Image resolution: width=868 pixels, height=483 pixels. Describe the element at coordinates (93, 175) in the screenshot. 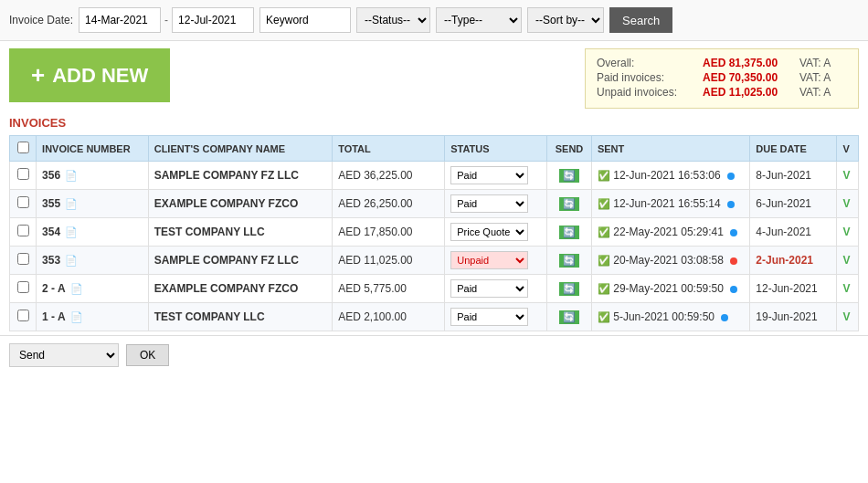

I see `invoice-number-cell: 356 📄` at that location.